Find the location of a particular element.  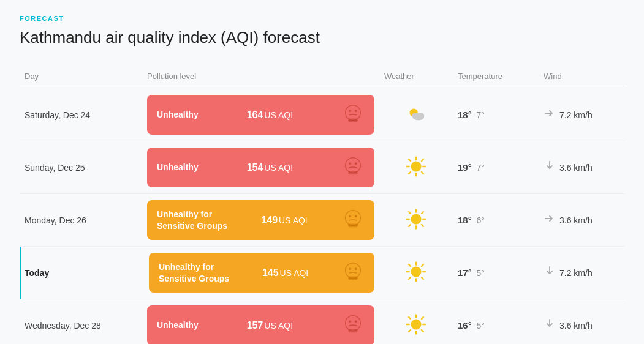

pollution-col: Unhealthy 157US AQI is located at coordinates (261, 324).